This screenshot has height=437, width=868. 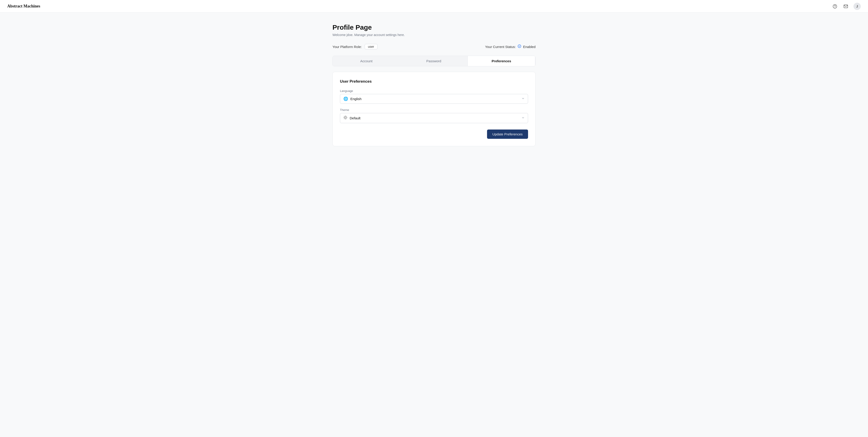 I want to click on main-content: Profile Page Welcome jdoe. Manage your a…, so click(x=434, y=85).